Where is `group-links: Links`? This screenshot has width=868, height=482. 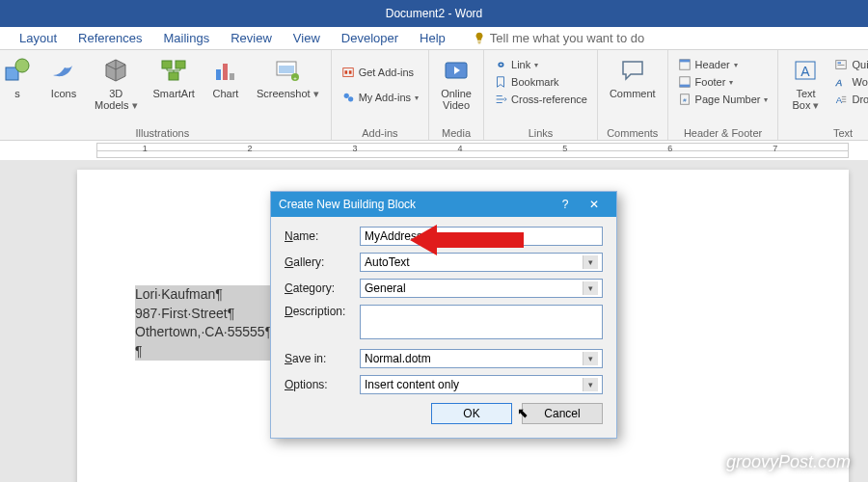
group-links: Links is located at coordinates (540, 133).